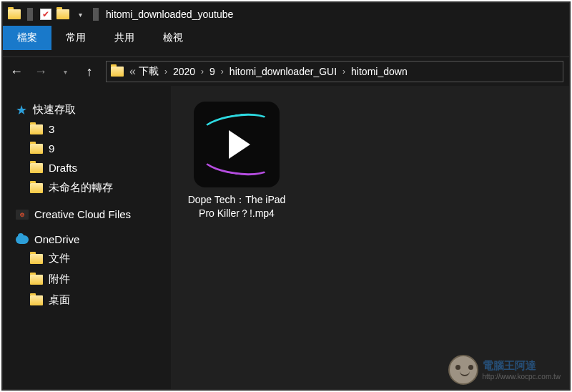  Describe the element at coordinates (93, 239) in the screenshot. I see `sidebar-onedrive: OneDrive` at that location.